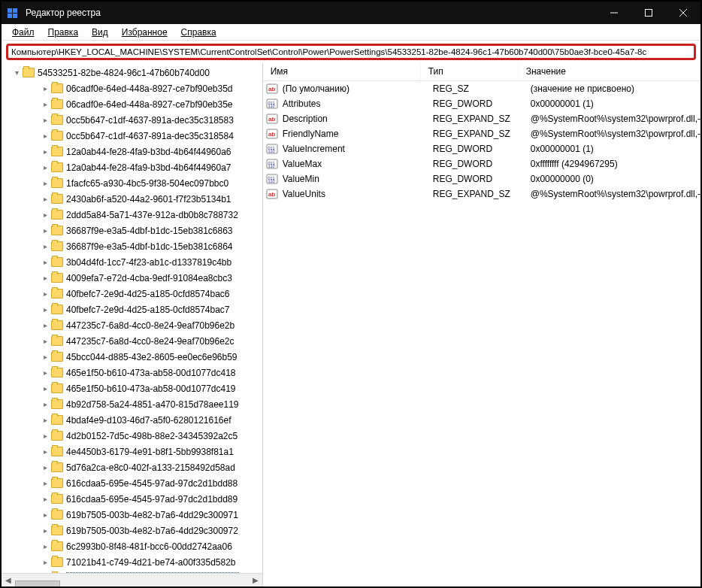 This screenshot has width=702, height=588. I want to click on menu-file: Файл, so click(23, 32).